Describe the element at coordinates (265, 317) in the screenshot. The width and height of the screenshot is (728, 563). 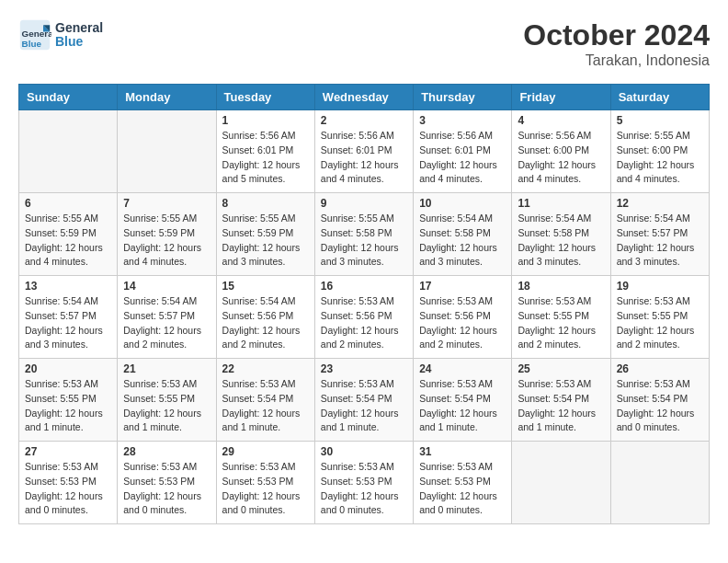
I see `calendar-cell: 15Sunrise: 5:54 AMSunset: 5:56 PMDayligh…` at that location.